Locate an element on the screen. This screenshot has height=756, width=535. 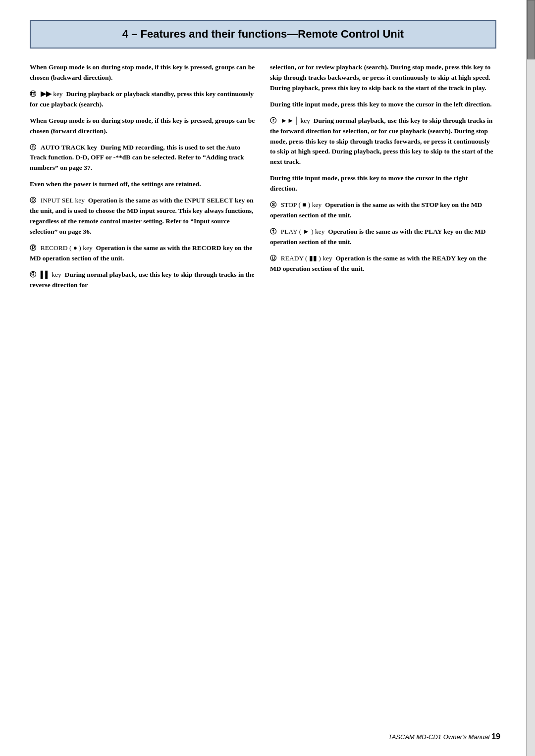
page-number: 19 is located at coordinates (496, 737).